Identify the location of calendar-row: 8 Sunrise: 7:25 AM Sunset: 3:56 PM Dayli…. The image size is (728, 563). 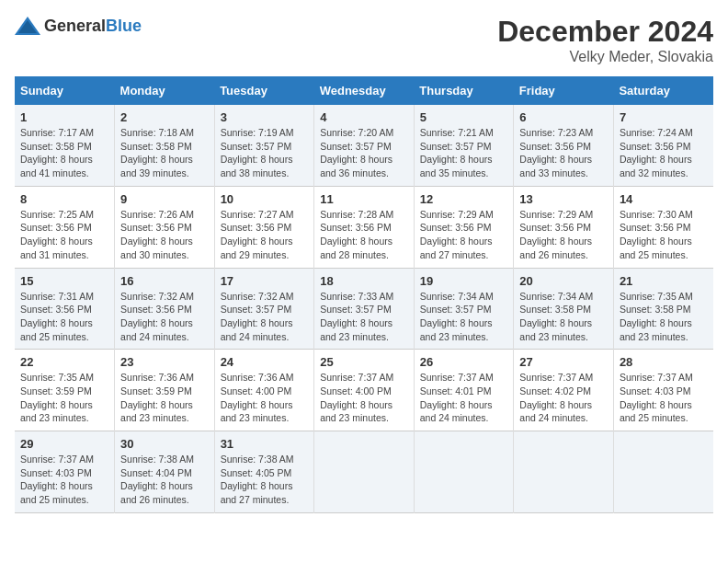
(364, 226).